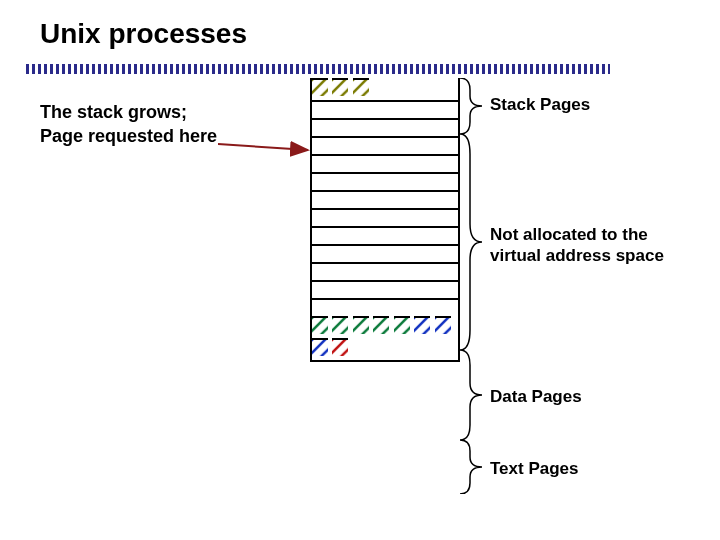 This screenshot has height=540, width=720. What do you see at coordinates (471, 467) in the screenshot?
I see `brace-text` at bounding box center [471, 467].